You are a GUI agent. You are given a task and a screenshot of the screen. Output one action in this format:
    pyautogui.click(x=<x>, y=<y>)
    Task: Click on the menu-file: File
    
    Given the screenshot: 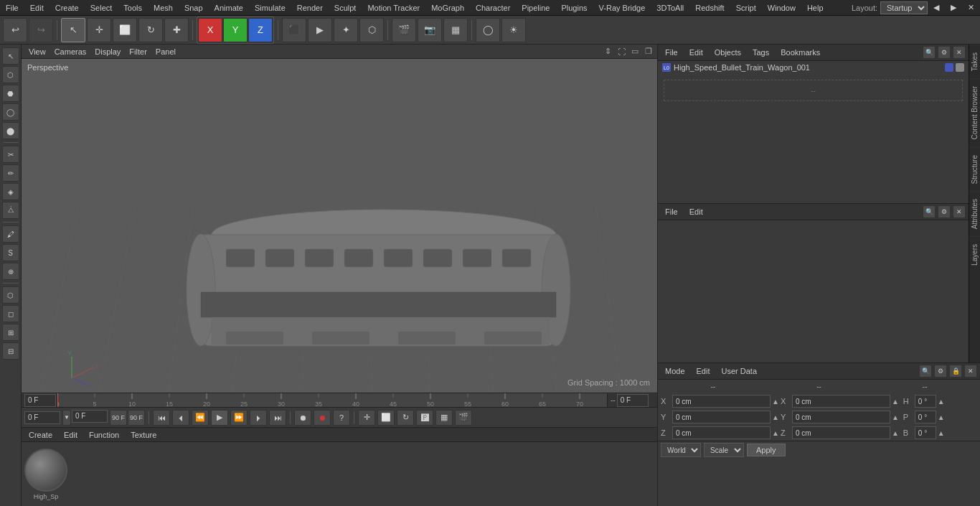 What is the action you would take?
    pyautogui.click(x=12, y=8)
    